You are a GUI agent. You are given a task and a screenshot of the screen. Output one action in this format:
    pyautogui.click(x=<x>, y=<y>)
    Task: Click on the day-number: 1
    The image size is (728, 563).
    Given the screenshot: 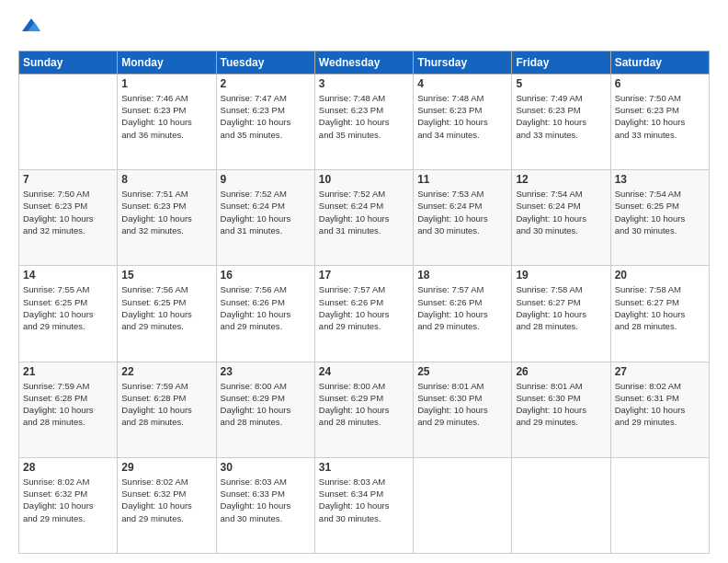 What is the action you would take?
    pyautogui.click(x=166, y=84)
    